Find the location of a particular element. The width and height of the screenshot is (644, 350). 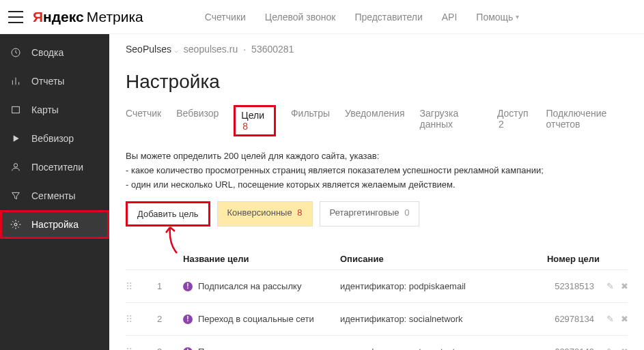

settings-tabs: Счетчик Вебвизор Цели 8 Фильтры Уведомле… is located at coordinates (377, 121).